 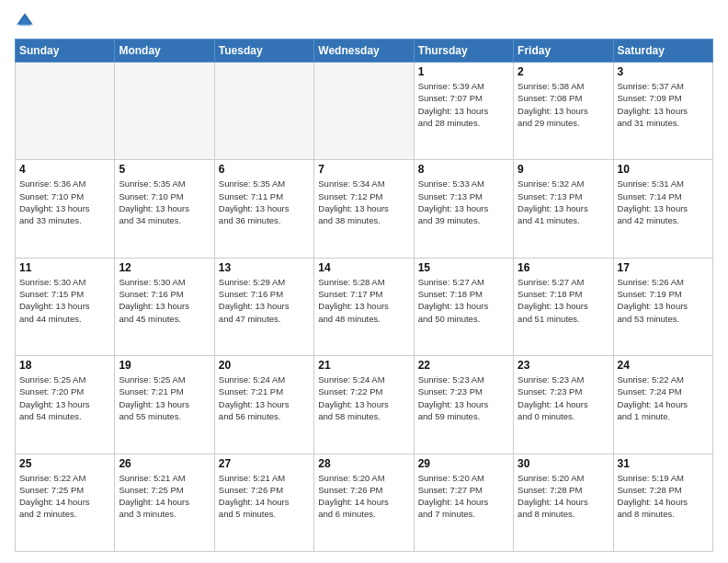 What do you see at coordinates (264, 306) in the screenshot?
I see `calendar-cell: 13Sunrise: 5:29 AM Sunset: 7:16 PM Dayli…` at bounding box center [264, 306].